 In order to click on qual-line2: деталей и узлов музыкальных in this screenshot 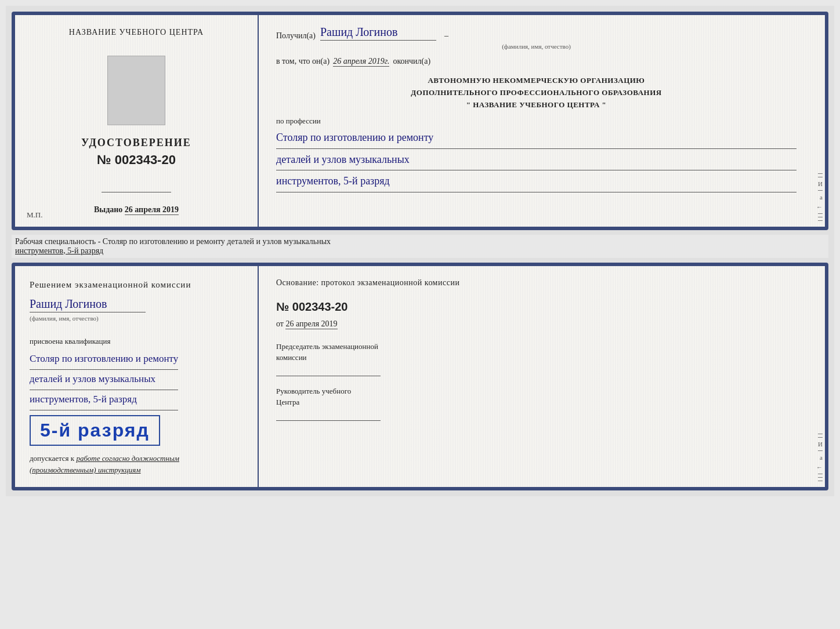, I will do `click(104, 380)`.